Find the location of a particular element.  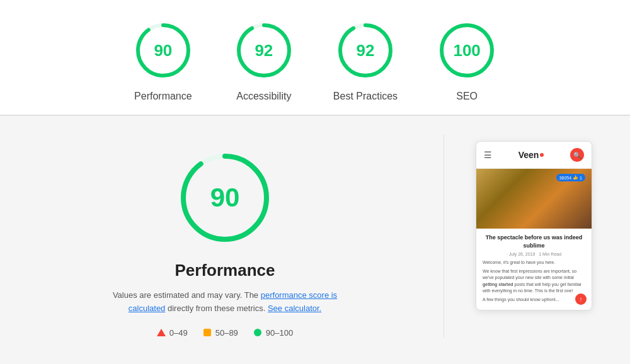

phone-header: ☰ Veen 🔍 is located at coordinates (534, 155).